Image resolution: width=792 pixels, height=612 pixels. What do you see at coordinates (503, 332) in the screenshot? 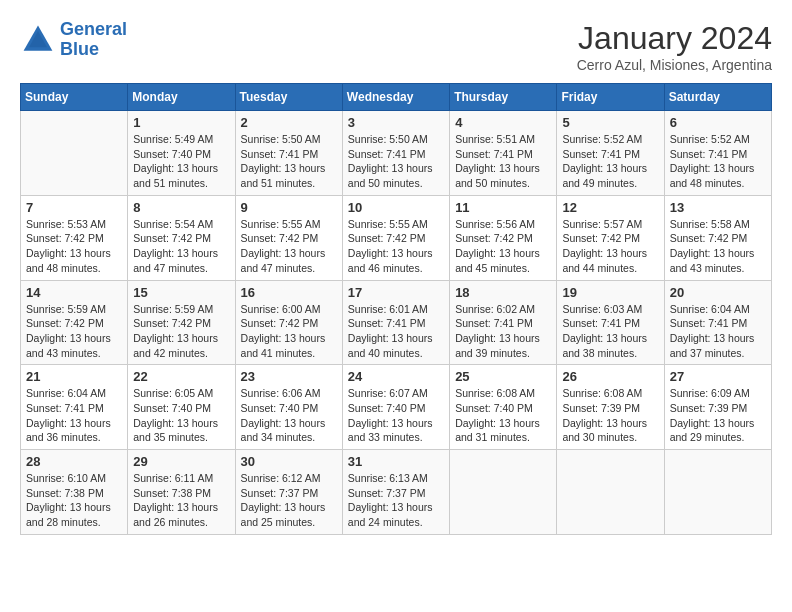
I see `day-info: Sunrise: 6:02 AMSunset: 7:41 PMDaylight:…` at bounding box center [503, 332].